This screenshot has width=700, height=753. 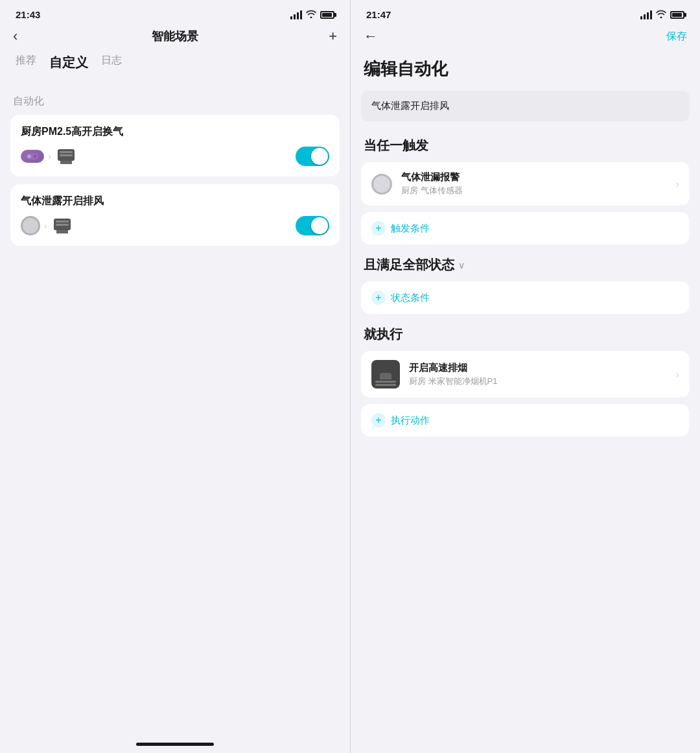 What do you see at coordinates (525, 266) in the screenshot?
I see `condition-section-header: 且满足全部状态 ∨` at bounding box center [525, 266].